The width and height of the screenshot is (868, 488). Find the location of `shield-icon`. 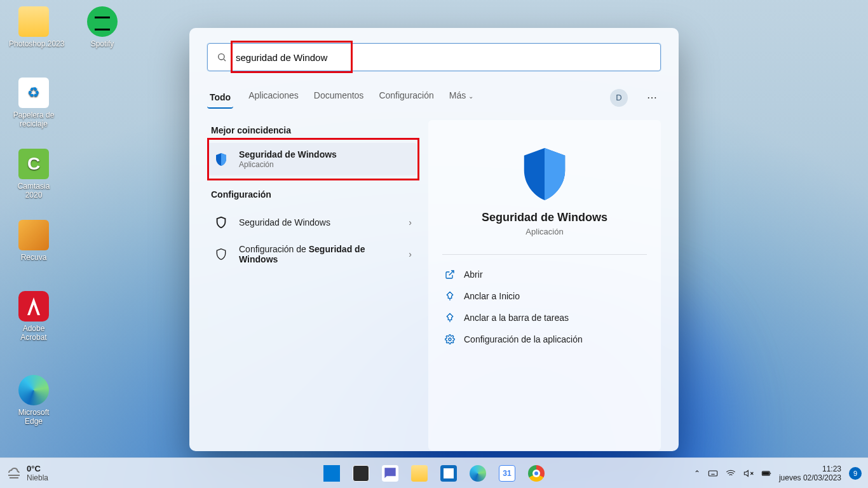

shield-icon is located at coordinates (221, 159).